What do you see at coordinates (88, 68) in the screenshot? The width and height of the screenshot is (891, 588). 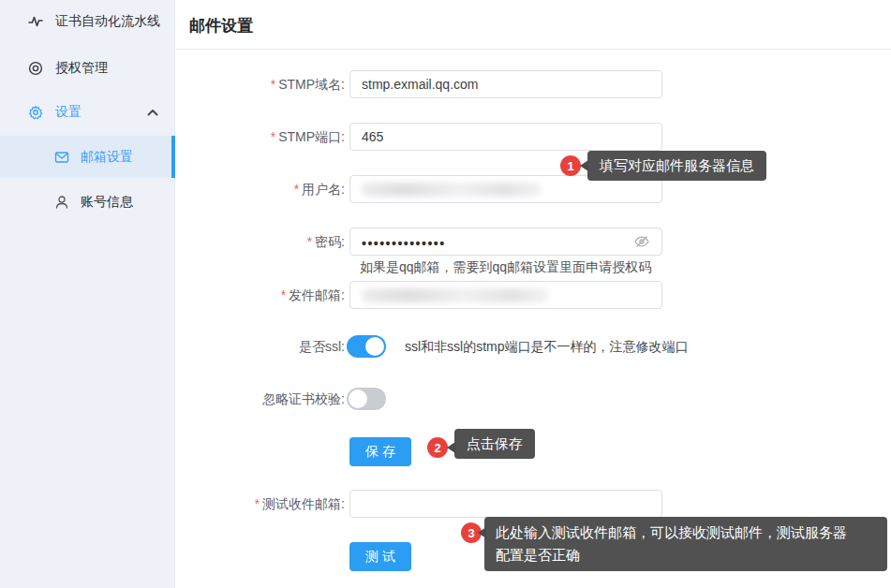 I see `sidebar-item-auth: 授权管理` at bounding box center [88, 68].